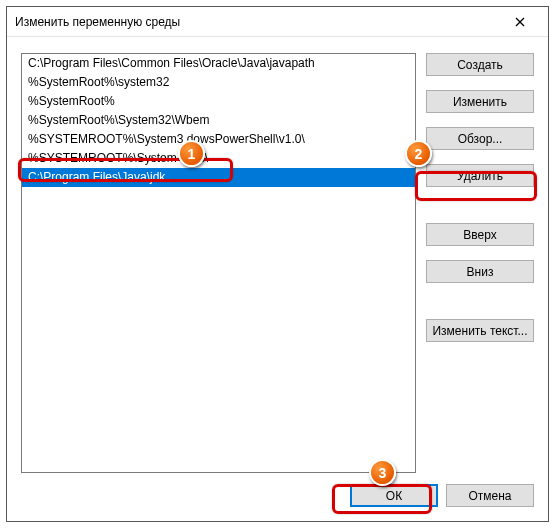 This screenshot has width=555, height=528. What do you see at coordinates (480, 330) in the screenshot?
I see `edit-text-button: Изменить текст...` at bounding box center [480, 330].